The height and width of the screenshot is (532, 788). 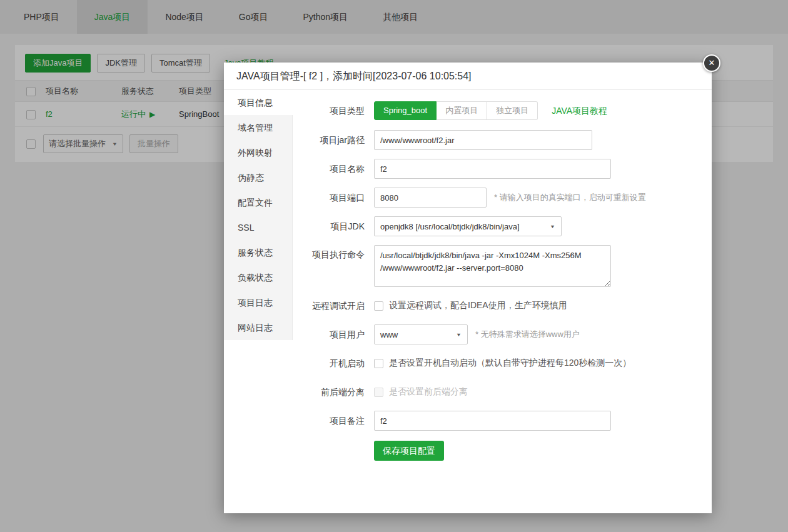 I want to click on user-note: * 无特殊需求请选择www用户, so click(x=528, y=334).